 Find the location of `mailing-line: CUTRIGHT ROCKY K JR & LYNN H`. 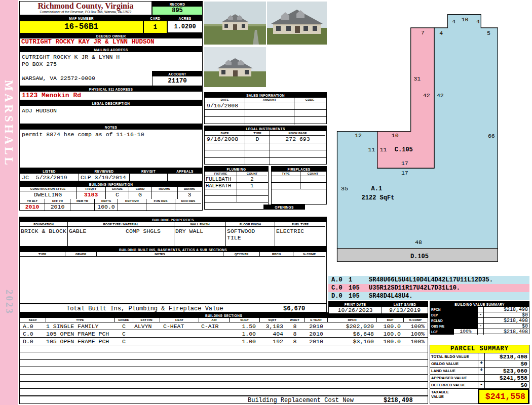

mailing-line: CUTRIGHT ROCKY K JR & LYNN H is located at coordinates (112, 57).